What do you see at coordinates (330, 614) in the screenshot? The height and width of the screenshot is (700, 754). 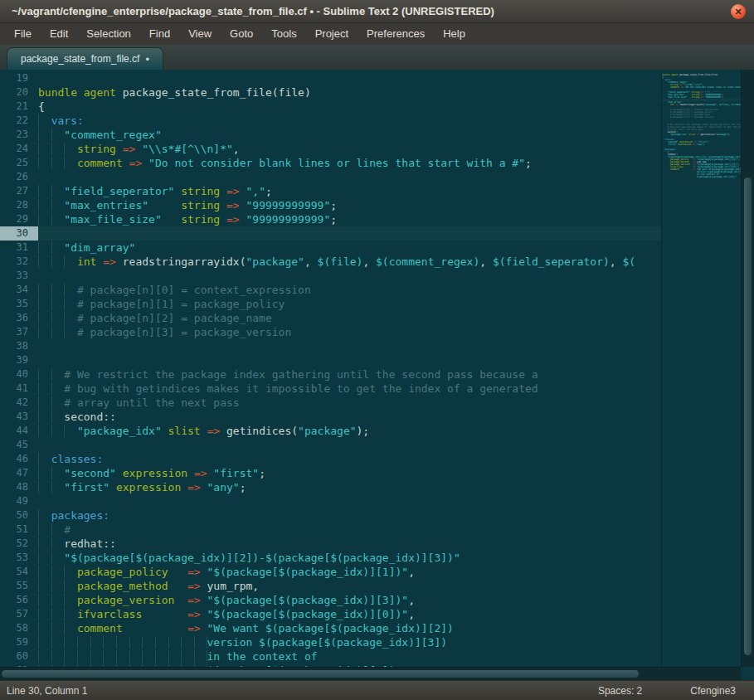 I see `code-line: 57 ifvarclass => "$(package[$(package_id…` at bounding box center [330, 614].